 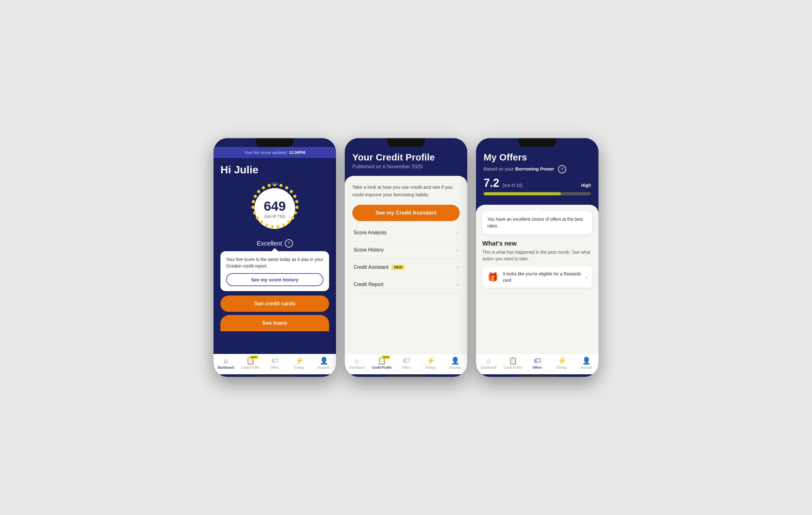 What do you see at coordinates (274, 364) in the screenshot?
I see `bottom-nav-1: ⌂ Dashboard NEW 📋 Credit Profile 🏷 Offer…` at bounding box center [274, 364].